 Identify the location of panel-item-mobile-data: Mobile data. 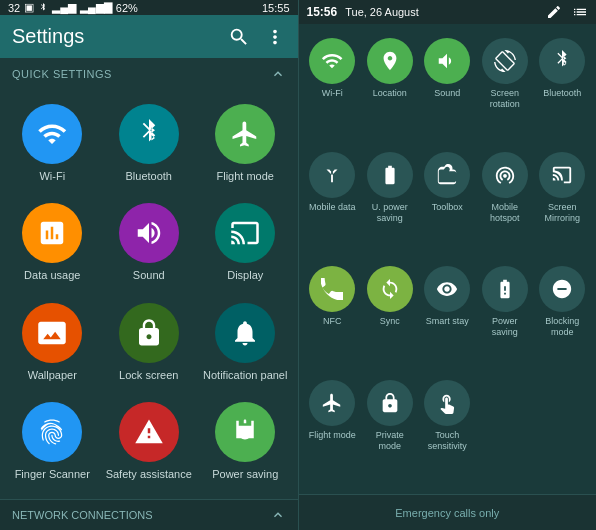
(333, 204).